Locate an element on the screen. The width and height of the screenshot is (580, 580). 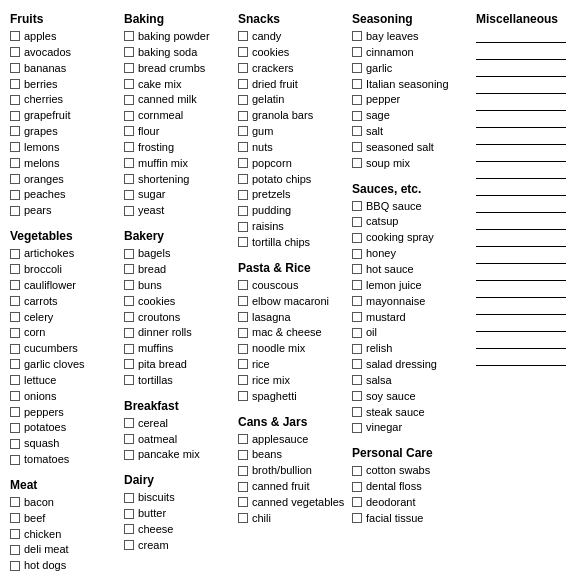
list-item: lemons is located at coordinates (65, 148).